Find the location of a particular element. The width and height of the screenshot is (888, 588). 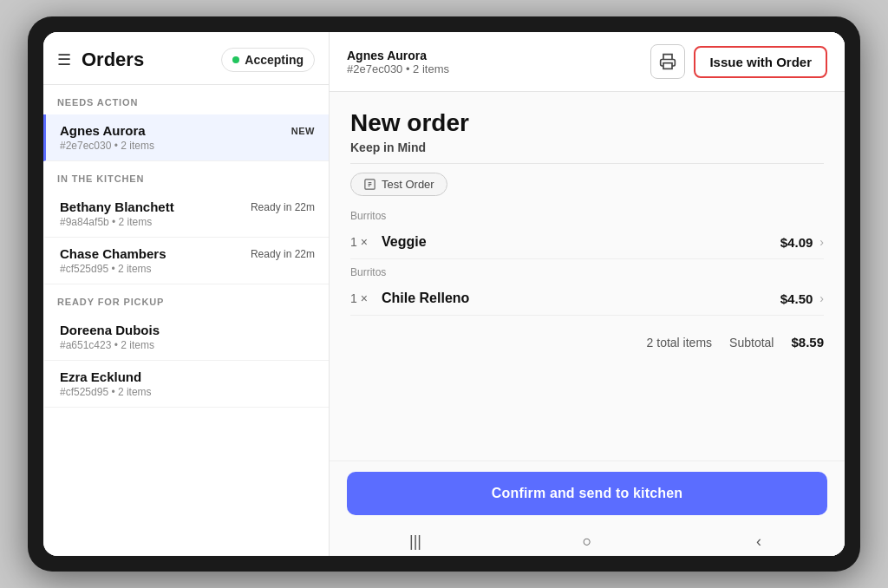

item-category-1: Burritos is located at coordinates (587, 216).